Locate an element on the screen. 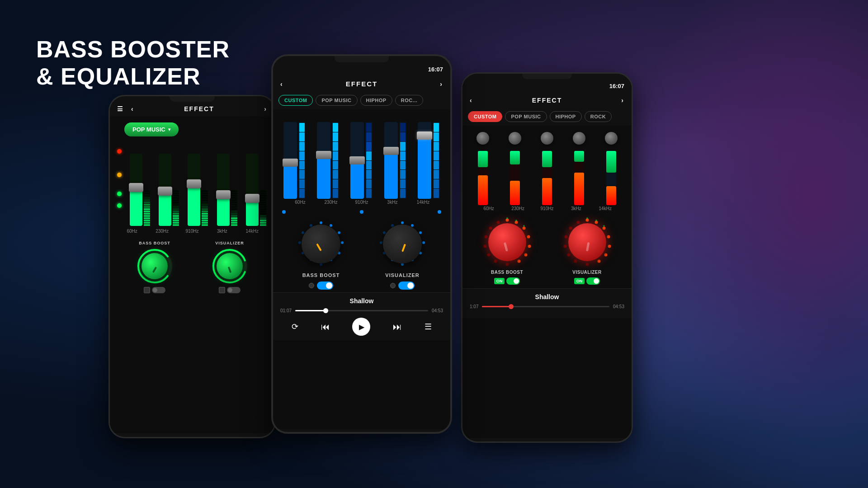  hamburger-icon: ☰ is located at coordinates (120, 109).